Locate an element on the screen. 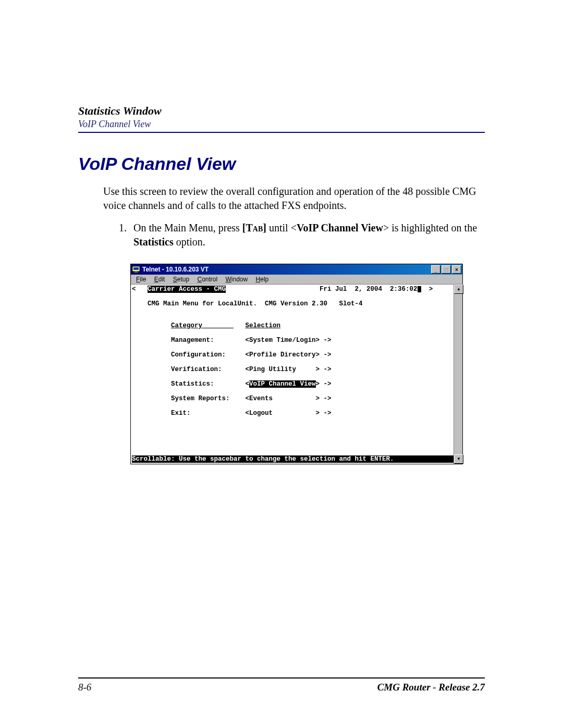  footer-rule is located at coordinates (282, 678).